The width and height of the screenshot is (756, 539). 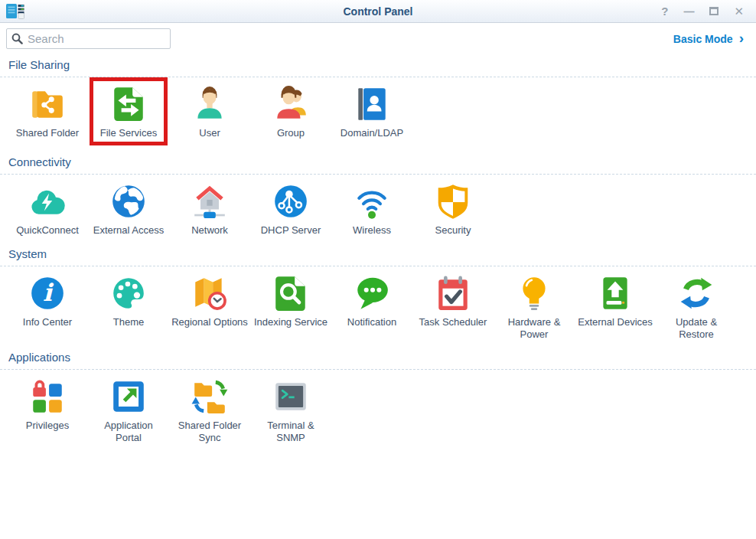 What do you see at coordinates (615, 322) in the screenshot?
I see `app-label: External Devices` at bounding box center [615, 322].